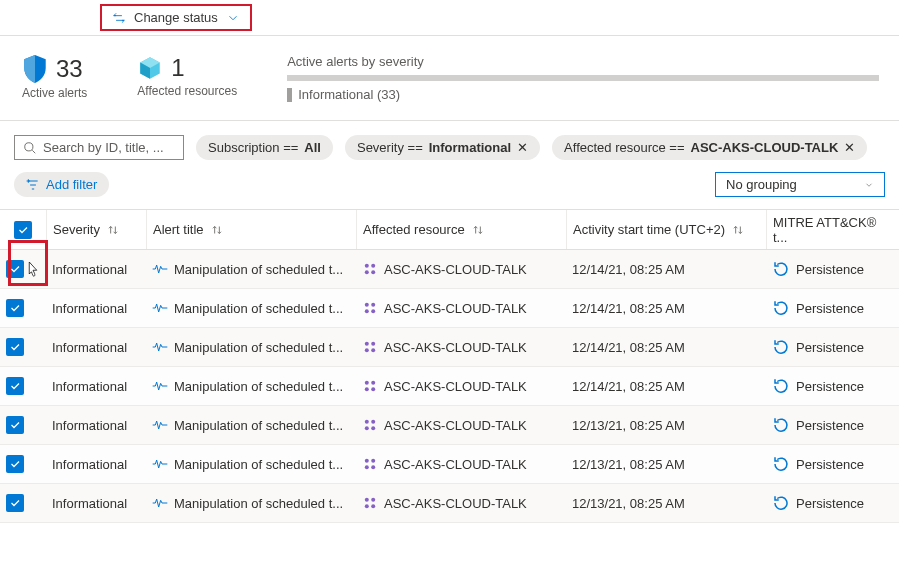  I want to click on affected-resources-label: Affected resources, so click(187, 91).